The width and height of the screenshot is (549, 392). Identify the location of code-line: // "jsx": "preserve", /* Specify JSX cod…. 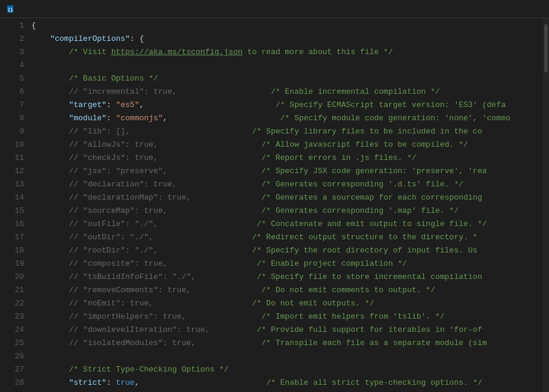
(286, 171).